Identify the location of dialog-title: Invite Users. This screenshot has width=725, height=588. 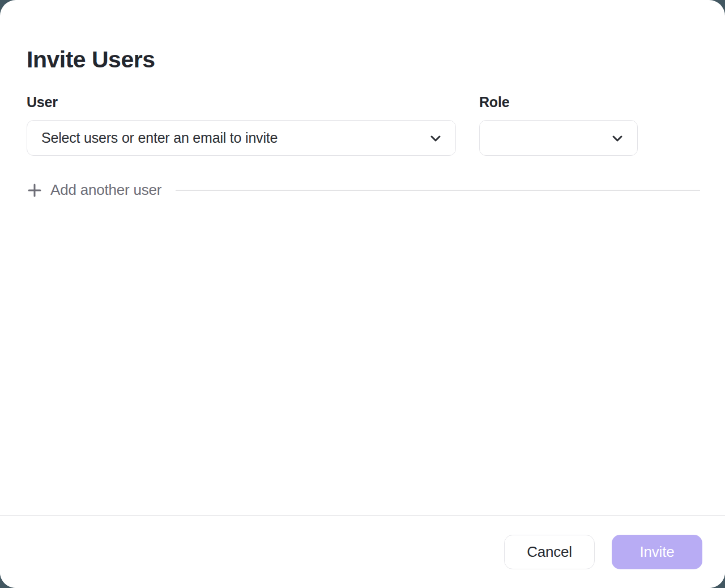
(91, 60).